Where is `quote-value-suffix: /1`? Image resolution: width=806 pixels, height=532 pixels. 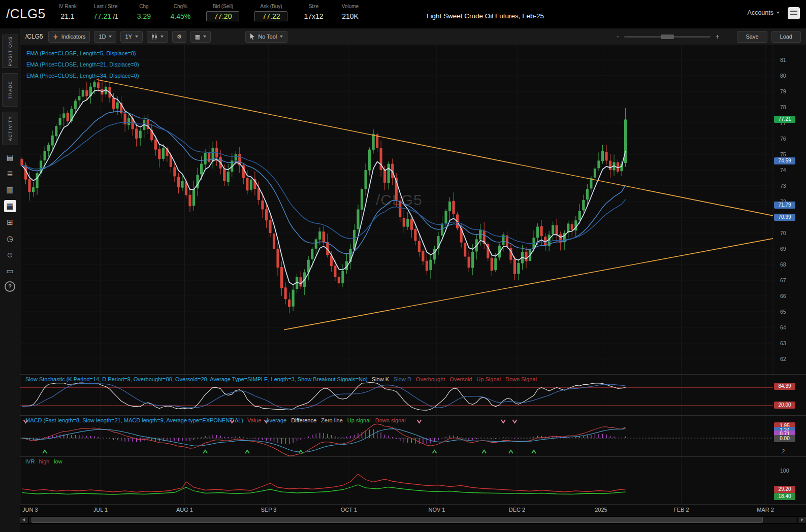 quote-value-suffix: /1 is located at coordinates (115, 17).